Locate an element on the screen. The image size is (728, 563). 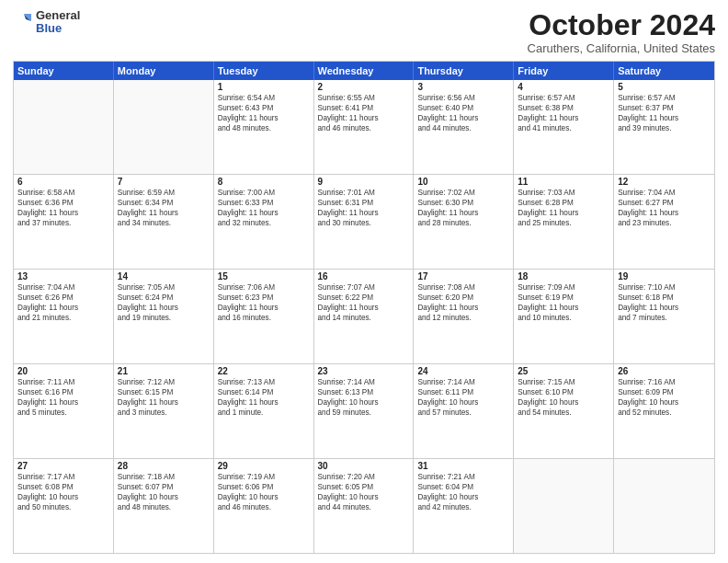
cell-line: and 16 minutes. is located at coordinates (264, 318).